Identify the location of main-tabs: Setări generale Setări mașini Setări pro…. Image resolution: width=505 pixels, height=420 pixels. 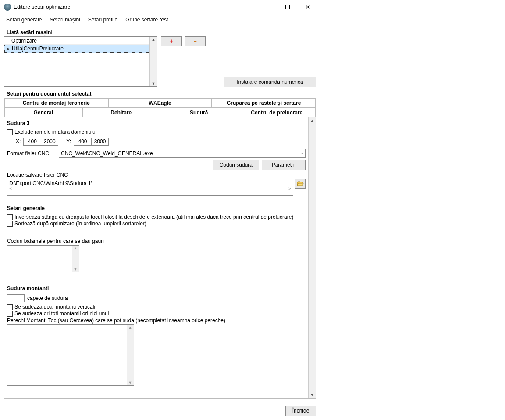
(160, 19).